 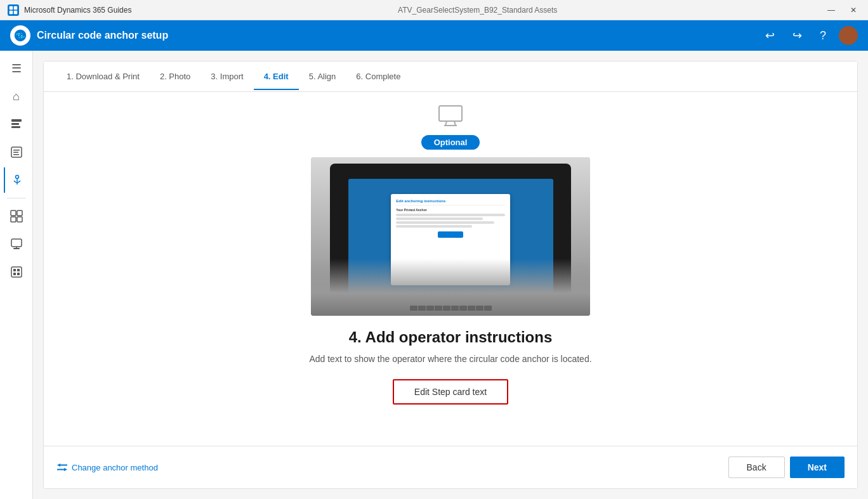 What do you see at coordinates (450, 392) in the screenshot?
I see `edit-step-card-button: Edit Step card text` at bounding box center [450, 392].